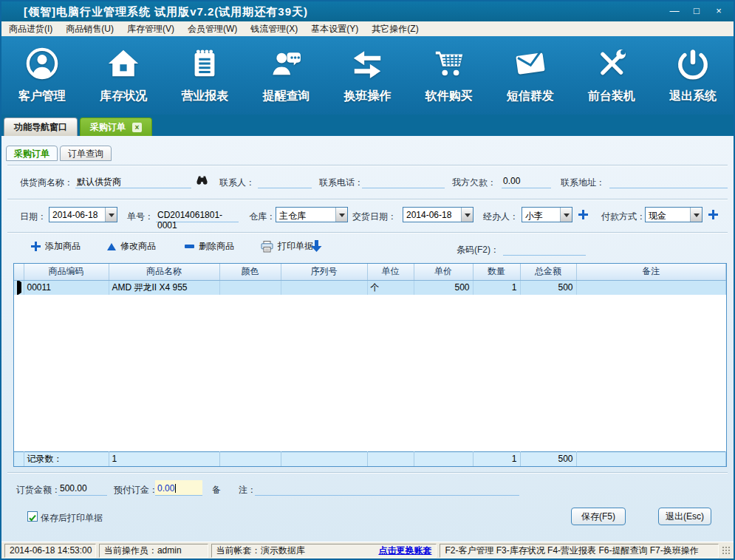 The image size is (735, 560). What do you see at coordinates (714, 216) in the screenshot?
I see `add-payment-button` at bounding box center [714, 216].